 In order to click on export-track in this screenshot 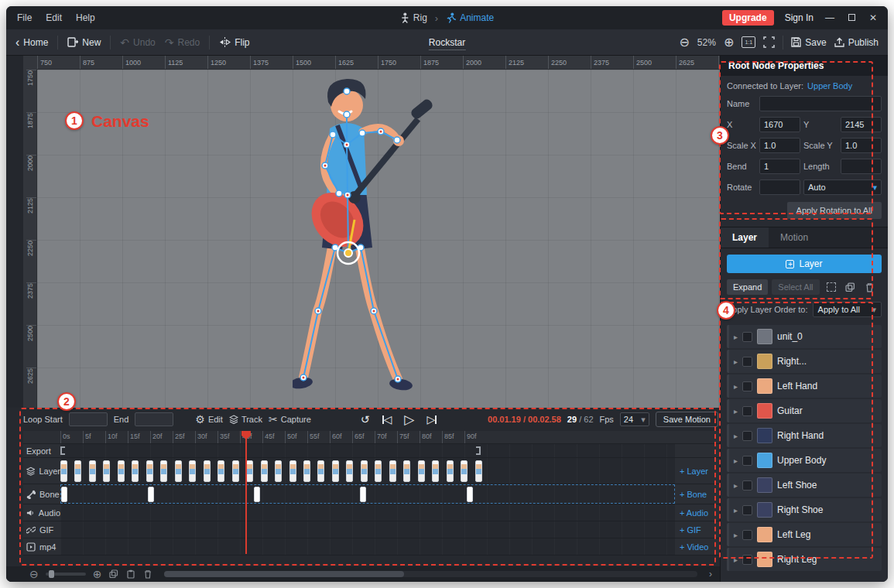, I will do `click(368, 450)`.